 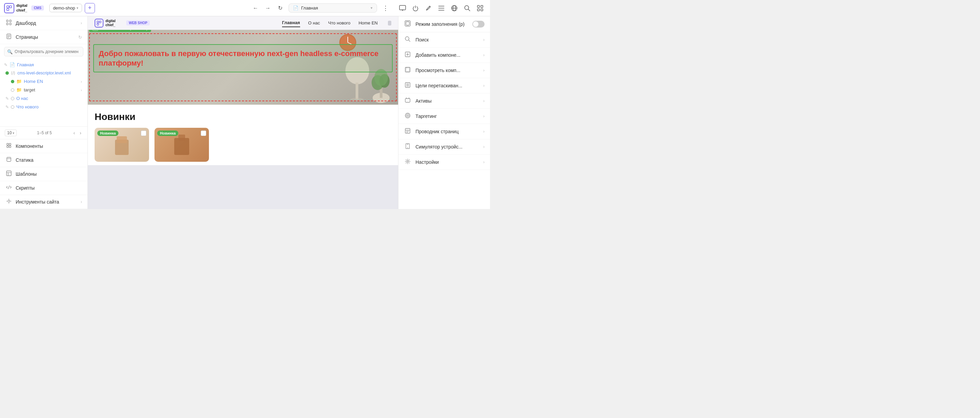 I want to click on pagination-row: 10 ▾ 1–5 of 5 ‹ ›, so click(x=44, y=133).